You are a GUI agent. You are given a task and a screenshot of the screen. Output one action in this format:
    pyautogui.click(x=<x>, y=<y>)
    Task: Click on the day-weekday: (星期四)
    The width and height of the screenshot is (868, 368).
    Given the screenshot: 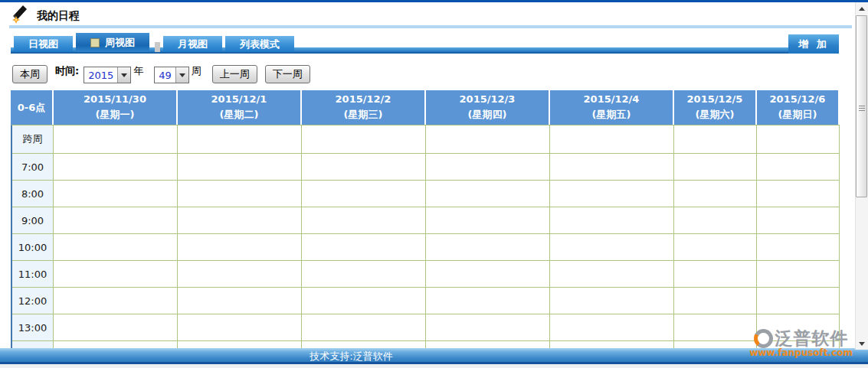 What is the action you would take?
    pyautogui.click(x=487, y=115)
    